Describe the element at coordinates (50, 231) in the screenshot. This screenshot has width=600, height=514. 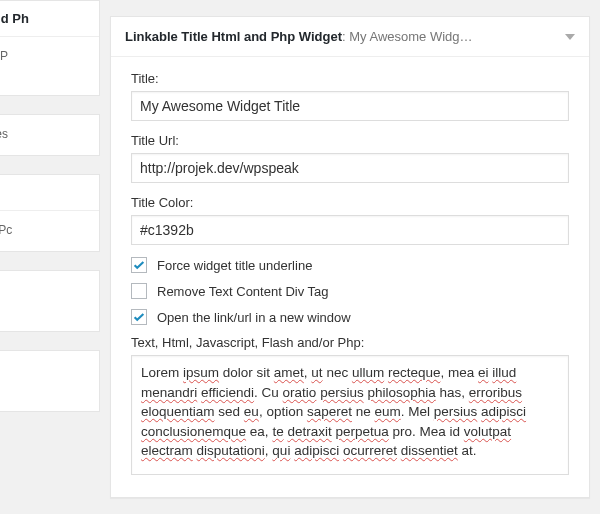
I see `available-widget-desc: s most recent Pc` at that location.